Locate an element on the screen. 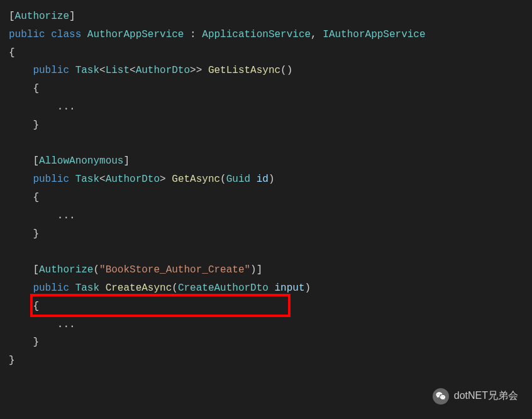 Image resolution: width=532 pixels, height=419 pixels. type-list: List is located at coordinates (118, 70).